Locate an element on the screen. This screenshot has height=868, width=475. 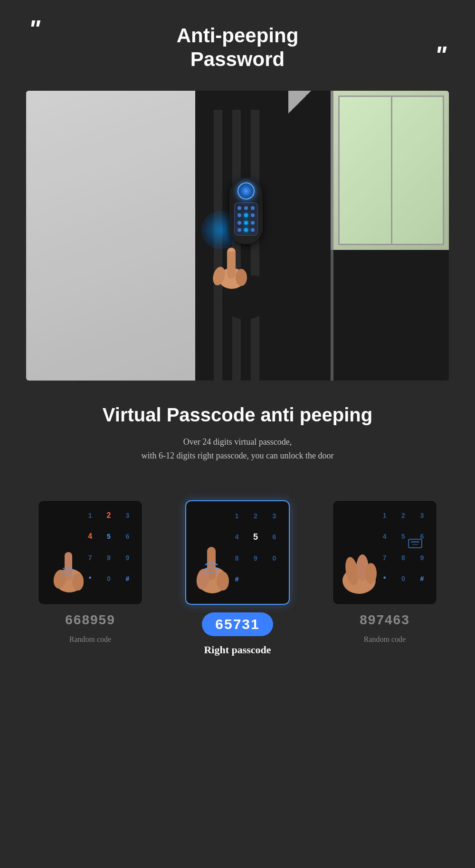
bottom-spacer is located at coordinates (238, 685).